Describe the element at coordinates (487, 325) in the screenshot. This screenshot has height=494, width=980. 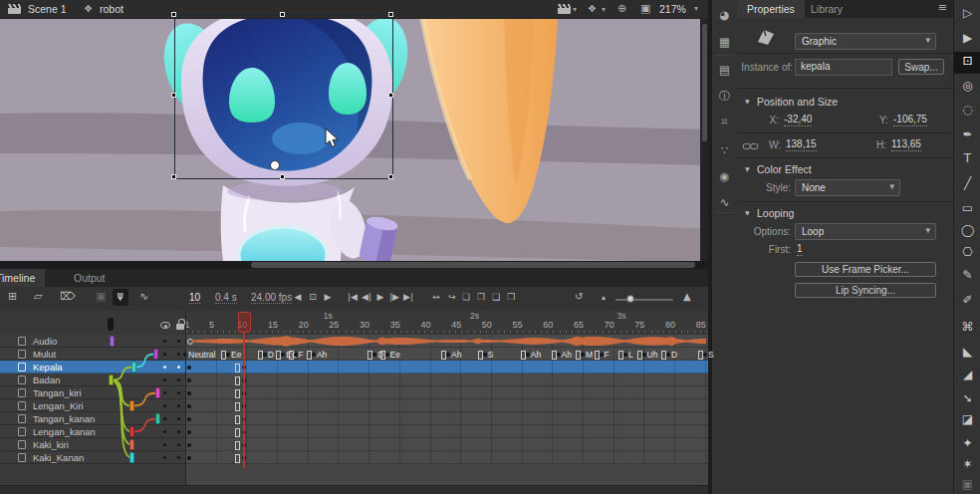
I see `ruler-frame-number: 50` at that location.